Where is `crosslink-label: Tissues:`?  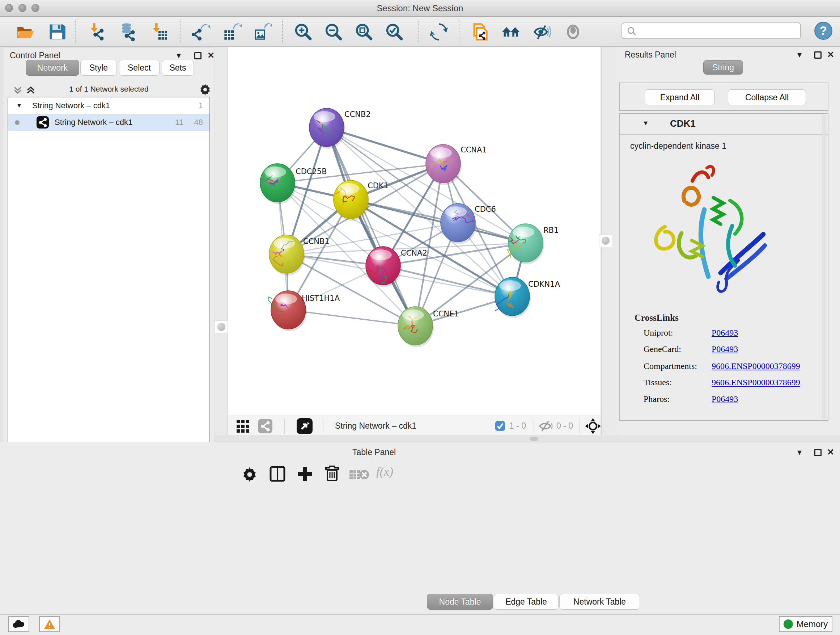
crosslink-label: Tissues: is located at coordinates (658, 382).